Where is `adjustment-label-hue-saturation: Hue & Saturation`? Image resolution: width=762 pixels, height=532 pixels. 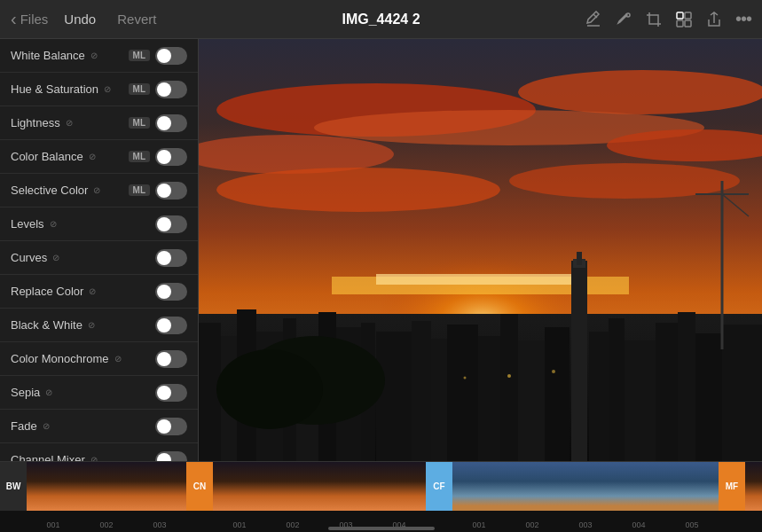
adjustment-label-hue-saturation: Hue & Saturation is located at coordinates (55, 89).